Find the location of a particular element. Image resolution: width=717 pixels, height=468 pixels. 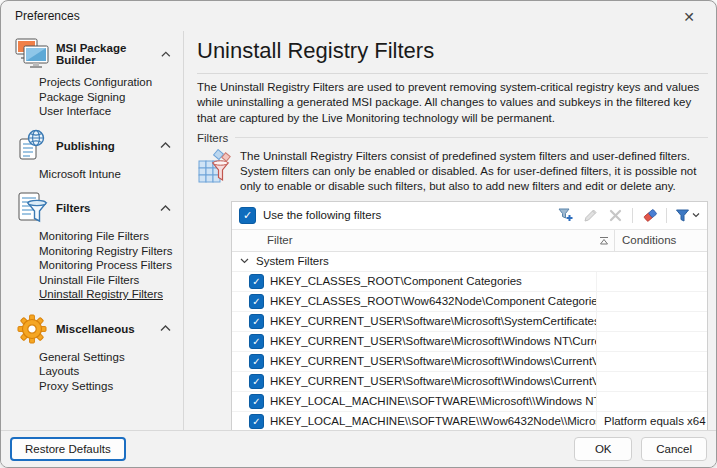

filter-path: HKEY_LOCAL_MACHINE\\SOFTWARE\\Microsoft\… is located at coordinates (433, 401).